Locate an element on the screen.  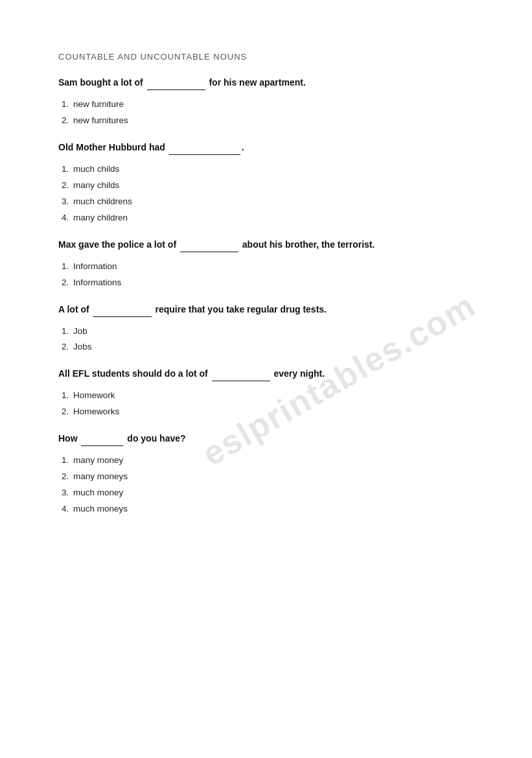
question-block-4: A lot of require that you take regular d… is located at coordinates (266, 329).